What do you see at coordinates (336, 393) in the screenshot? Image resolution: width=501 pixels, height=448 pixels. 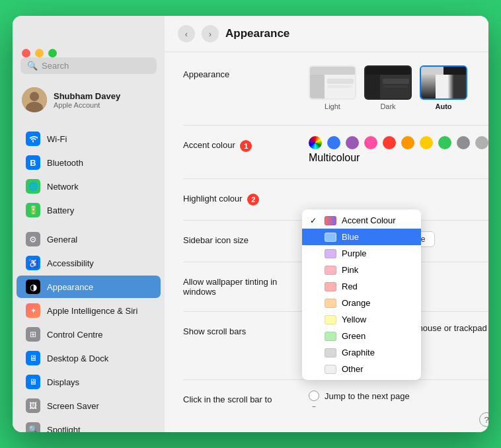 I see `click-scrollbar-row: Click in the scroll bar to Jump to the n…` at bounding box center [336, 393].